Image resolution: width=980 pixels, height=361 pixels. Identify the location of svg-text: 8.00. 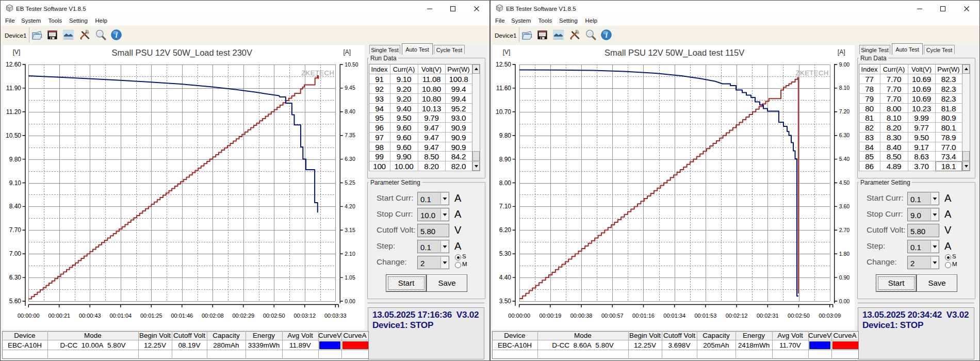
(505, 183).